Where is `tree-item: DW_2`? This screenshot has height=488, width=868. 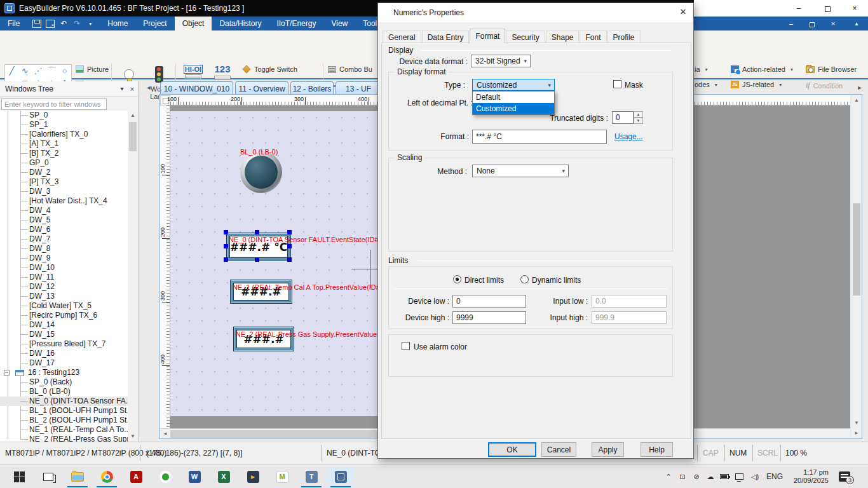
tree-item: DW_2 is located at coordinates (69, 173).